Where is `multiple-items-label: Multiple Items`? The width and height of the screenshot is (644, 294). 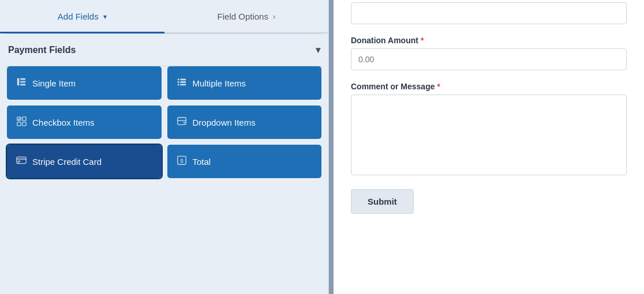
multiple-items-label: Multiple Items is located at coordinates (219, 83).